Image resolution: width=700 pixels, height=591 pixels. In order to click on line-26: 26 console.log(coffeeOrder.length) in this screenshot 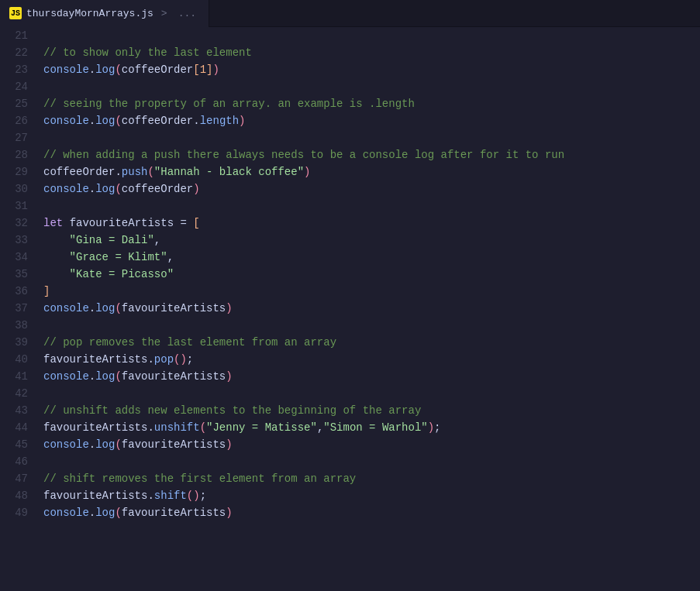, I will do `click(350, 121)`.